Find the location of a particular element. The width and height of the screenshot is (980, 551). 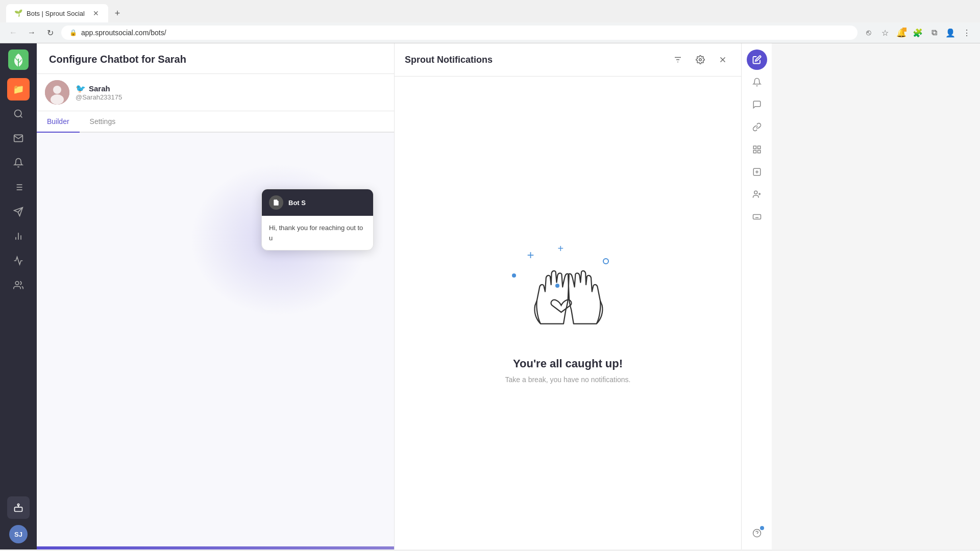

sidebar-item-notifications is located at coordinates (18, 163).